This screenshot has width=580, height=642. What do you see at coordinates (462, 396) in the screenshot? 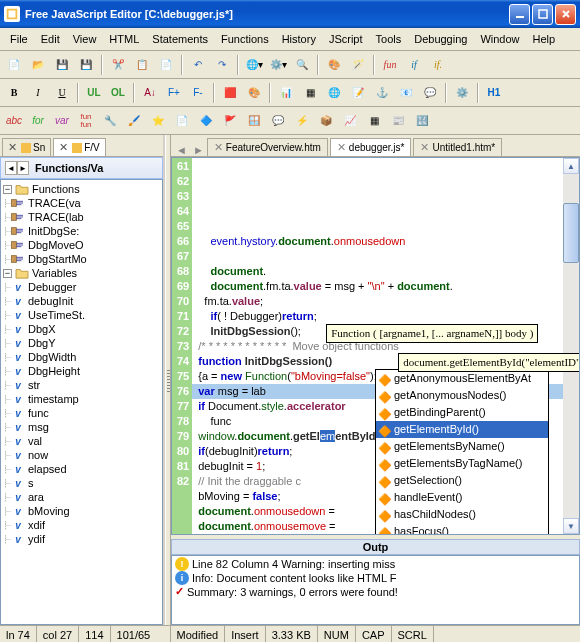
I see `autocomplete-item: 🔶getAnonymousNodes()` at bounding box center [462, 396].